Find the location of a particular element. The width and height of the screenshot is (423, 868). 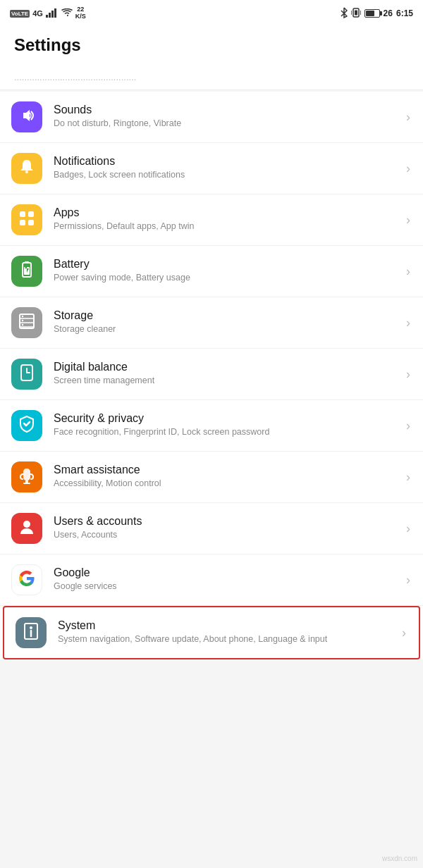

storage-icon is located at coordinates (27, 323).